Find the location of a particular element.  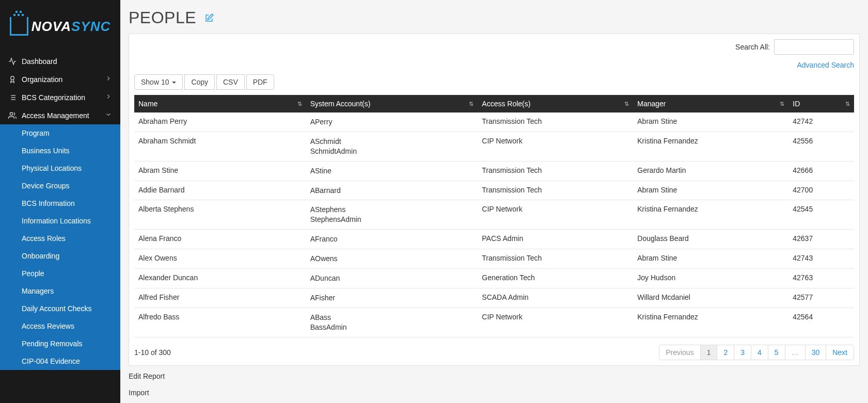

account-value: ASchmidt is located at coordinates (392, 141).